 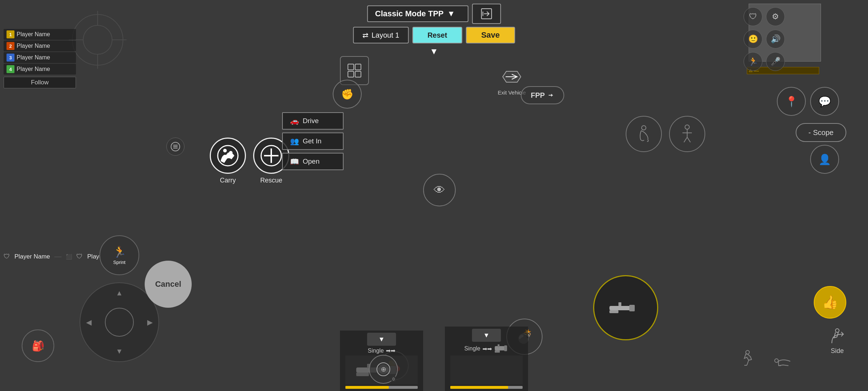 I want to click on weapon-slot-2-chevron: ▼, so click(x=486, y=335).